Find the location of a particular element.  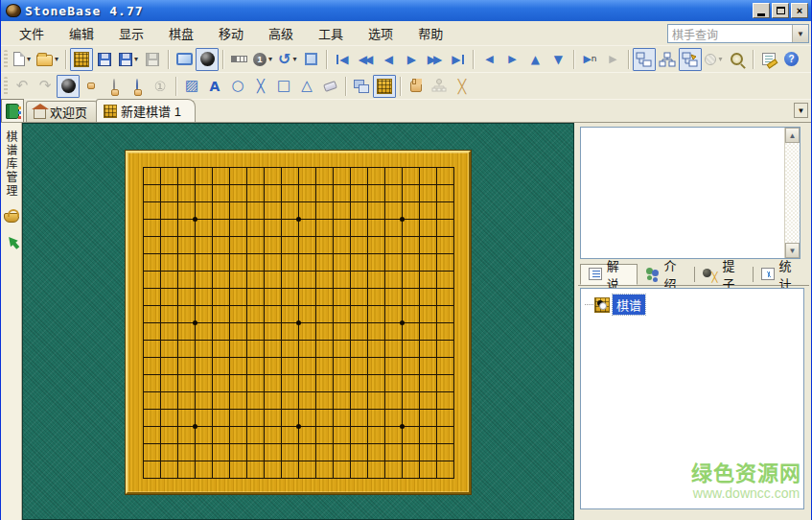

save-image-button is located at coordinates (152, 59).